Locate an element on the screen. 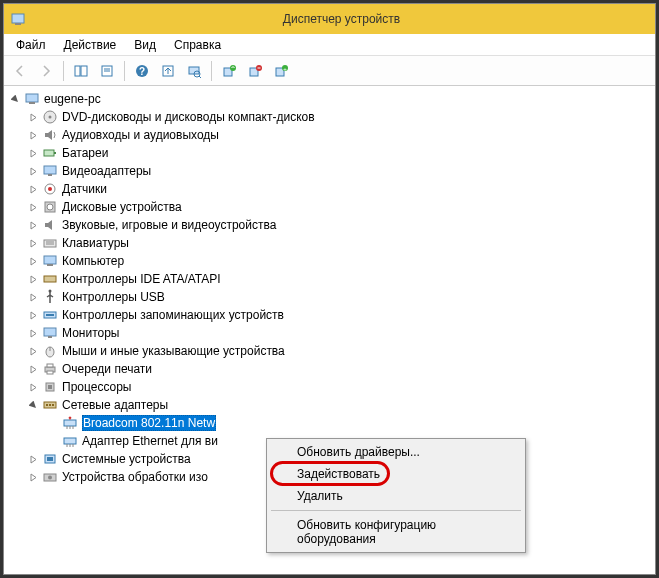  cpu-icon is located at coordinates (50, 387).